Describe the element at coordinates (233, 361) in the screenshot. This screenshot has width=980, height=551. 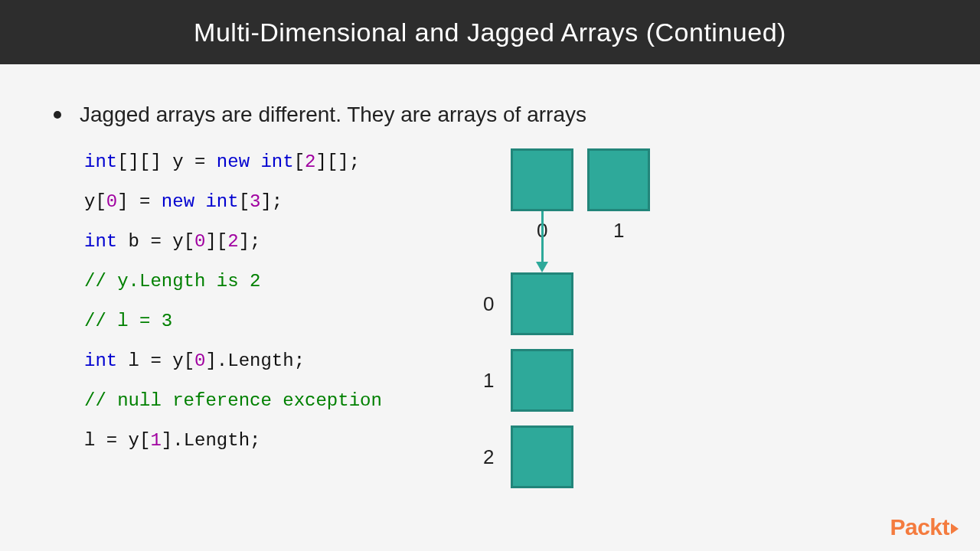
I see `code-line: int l = y[0].Length;` at that location.